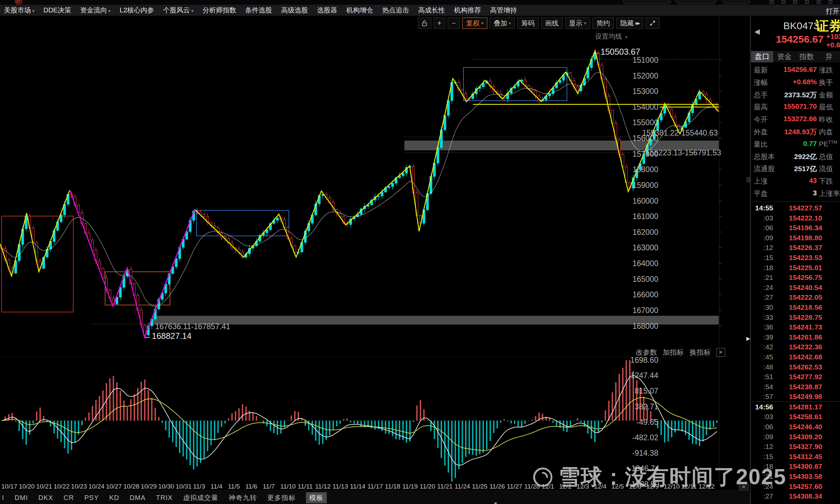 Image resolution: width=840 pixels, height=504 pixels. I want to click on panel-tab-异: 异, so click(829, 57).